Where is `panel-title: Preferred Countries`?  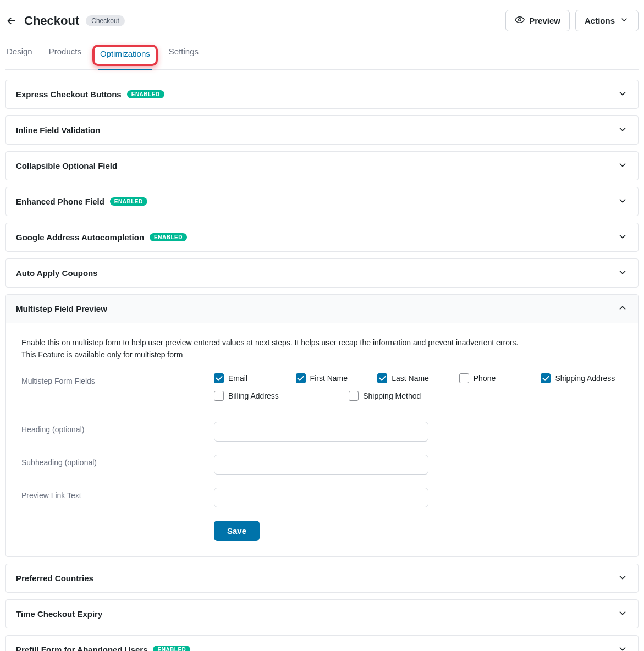 panel-title: Preferred Countries is located at coordinates (55, 578).